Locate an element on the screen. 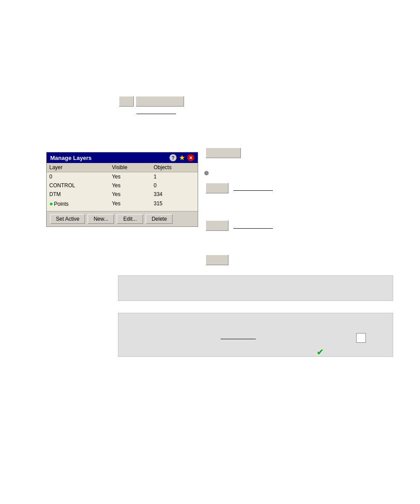 This screenshot has width=420, height=504. layer-objects-cell: 315 is located at coordinates (174, 204).